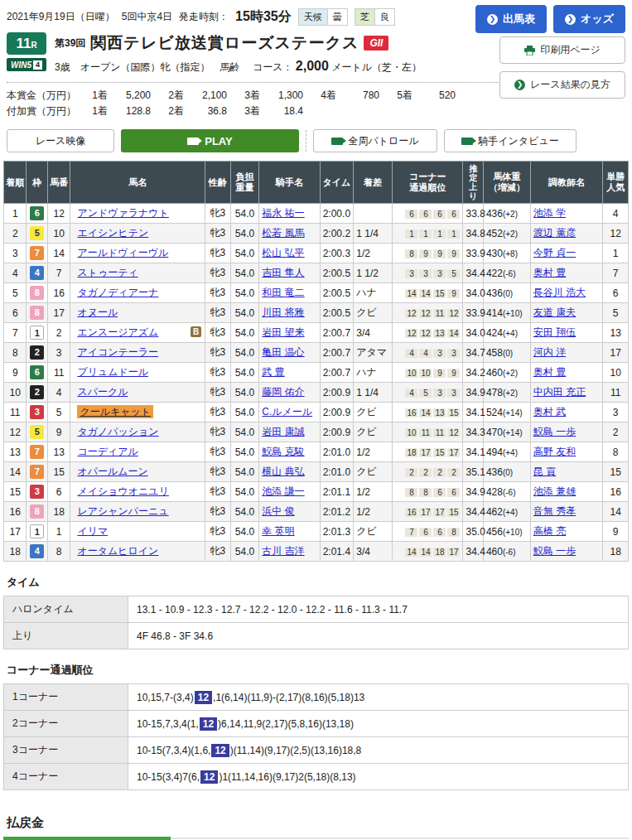  I want to click on jockey-link: 岩田 望来, so click(283, 332).